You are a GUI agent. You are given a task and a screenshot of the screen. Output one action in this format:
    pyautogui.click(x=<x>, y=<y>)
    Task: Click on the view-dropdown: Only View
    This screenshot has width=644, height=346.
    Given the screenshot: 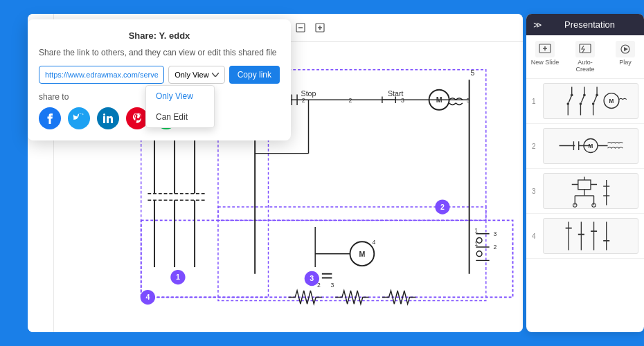 What is the action you would take?
    pyautogui.click(x=197, y=75)
    